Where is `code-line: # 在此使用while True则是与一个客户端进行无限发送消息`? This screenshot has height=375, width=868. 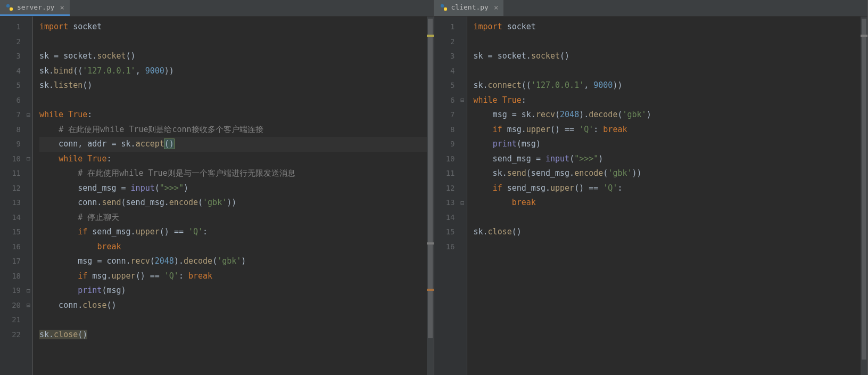
code-line: # 在此使用while True则是与一个客户端进行无限发送消息 is located at coordinates (236, 174).